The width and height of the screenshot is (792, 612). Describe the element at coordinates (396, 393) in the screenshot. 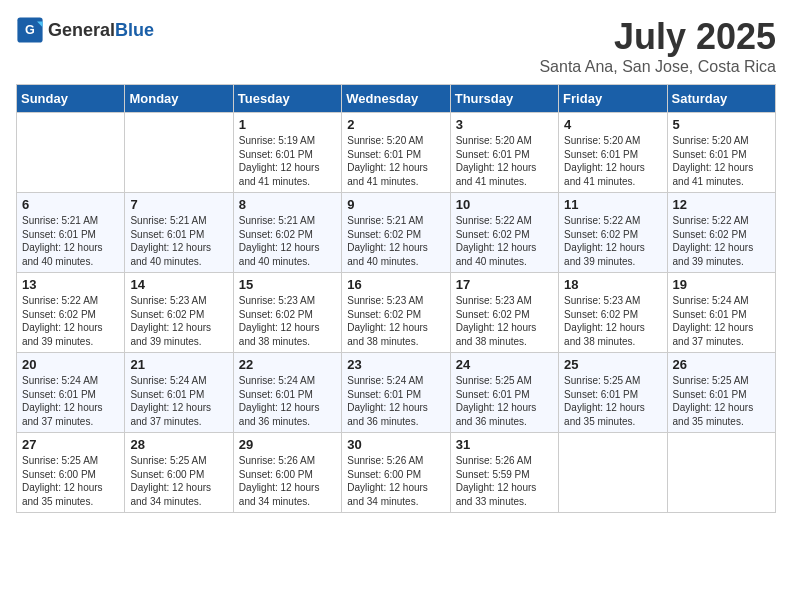

I see `calendar-week-row: 20Sunrise: 5:24 AMSunset: 6:01 PMDayligh…` at that location.